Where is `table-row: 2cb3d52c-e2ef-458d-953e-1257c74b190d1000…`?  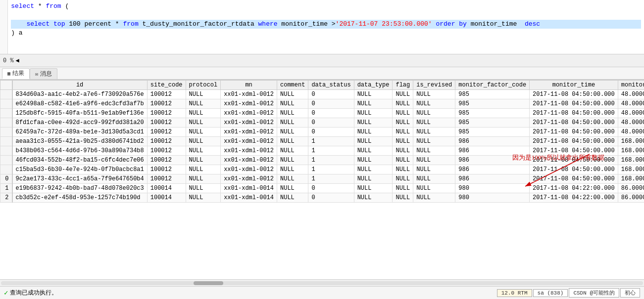
table-row: 2cb3d52c-e2ef-458d-953e-1257c74b190d1000… is located at coordinates (323, 198).